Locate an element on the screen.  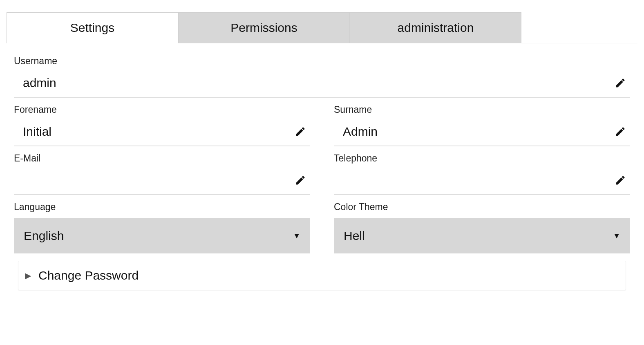
email-label: E-Mail is located at coordinates (162, 159).